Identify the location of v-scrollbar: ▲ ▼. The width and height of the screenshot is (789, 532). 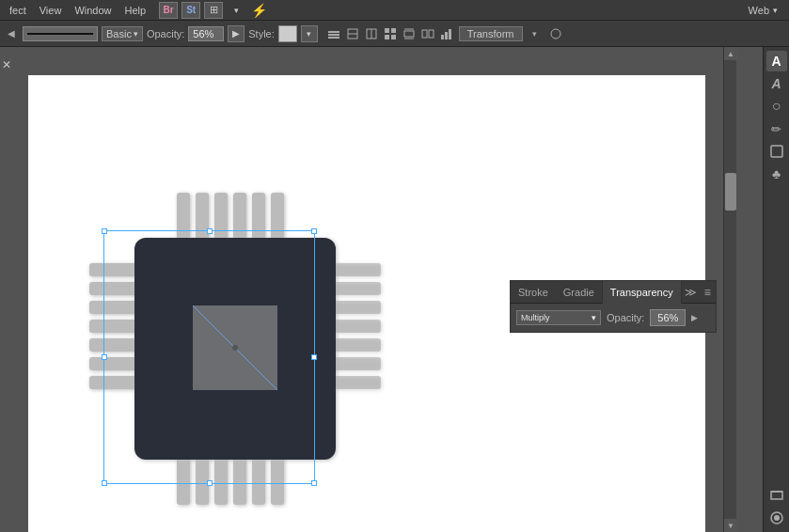
(730, 289).